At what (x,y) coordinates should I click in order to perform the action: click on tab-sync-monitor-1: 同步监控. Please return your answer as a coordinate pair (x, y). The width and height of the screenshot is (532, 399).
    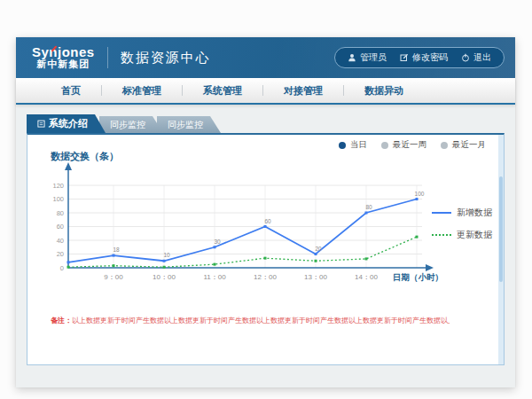
    Looking at the image, I should click on (131, 124).